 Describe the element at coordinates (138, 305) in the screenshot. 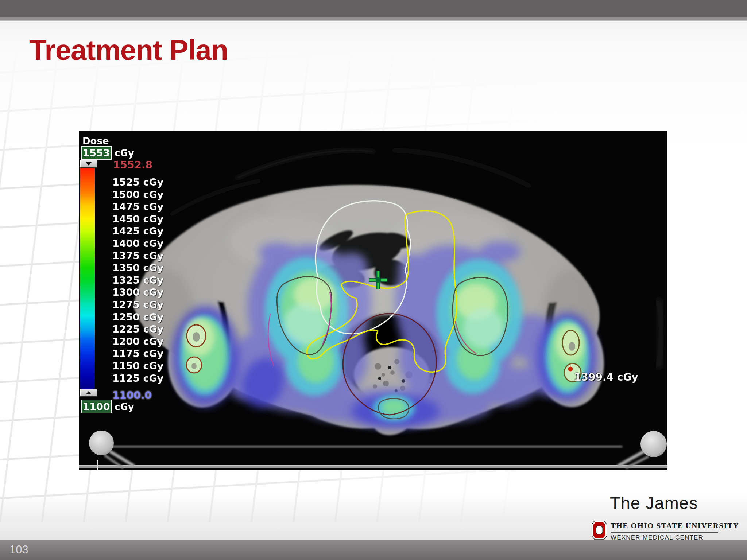

I see `dose-tick-label: 1275 cGy` at that location.